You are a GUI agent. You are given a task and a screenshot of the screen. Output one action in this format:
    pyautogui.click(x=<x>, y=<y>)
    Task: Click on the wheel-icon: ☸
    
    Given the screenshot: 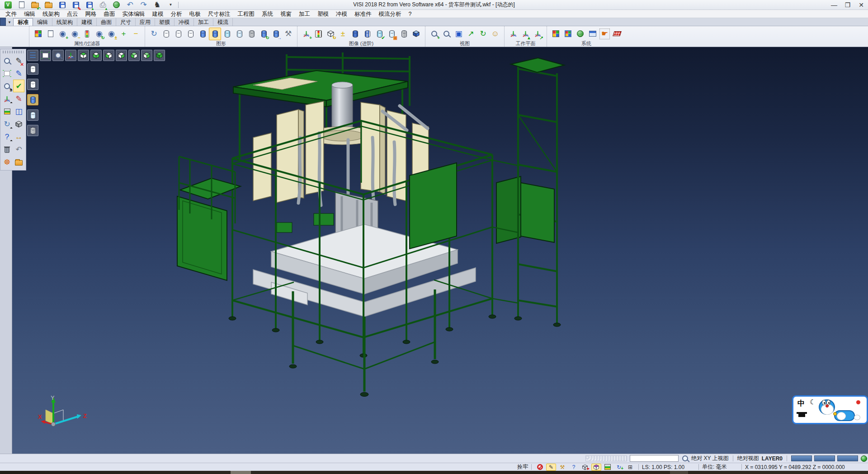 What is the action you would take?
    pyautogui.click(x=7, y=162)
    